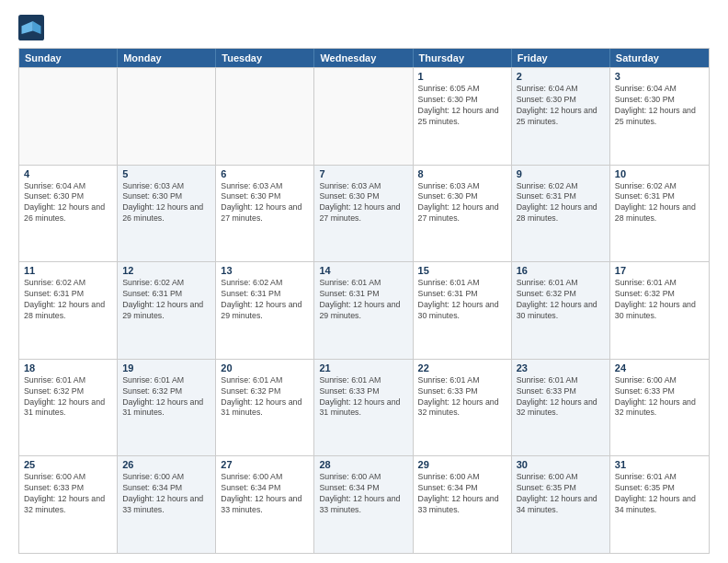 Image resolution: width=728 pixels, height=563 pixels. I want to click on day-number: 26, so click(166, 465).